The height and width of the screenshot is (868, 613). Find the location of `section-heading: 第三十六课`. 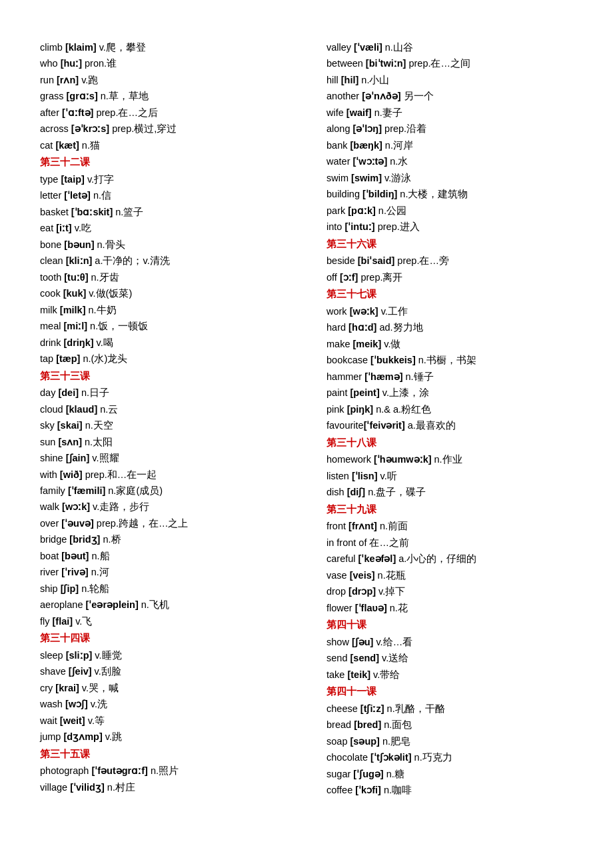

section-heading: 第三十六课 is located at coordinates (450, 244).